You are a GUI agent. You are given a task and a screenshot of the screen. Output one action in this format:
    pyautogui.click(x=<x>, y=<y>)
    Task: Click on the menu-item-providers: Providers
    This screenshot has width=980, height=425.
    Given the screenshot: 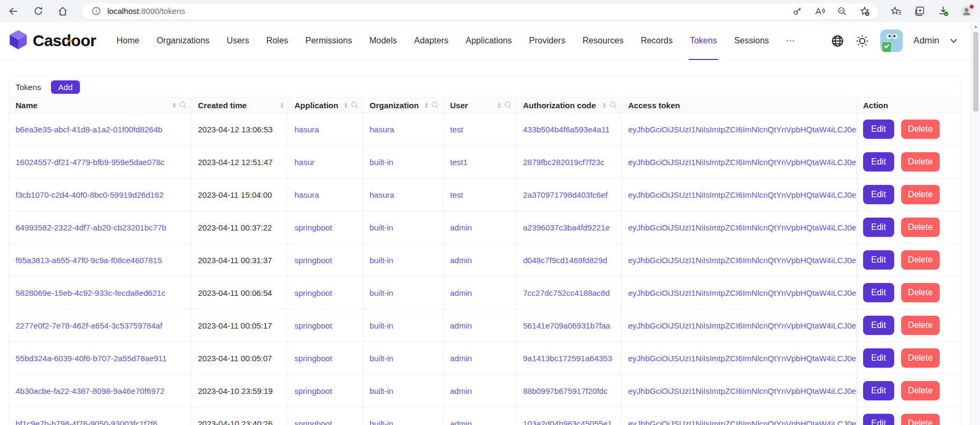 What is the action you would take?
    pyautogui.click(x=547, y=41)
    